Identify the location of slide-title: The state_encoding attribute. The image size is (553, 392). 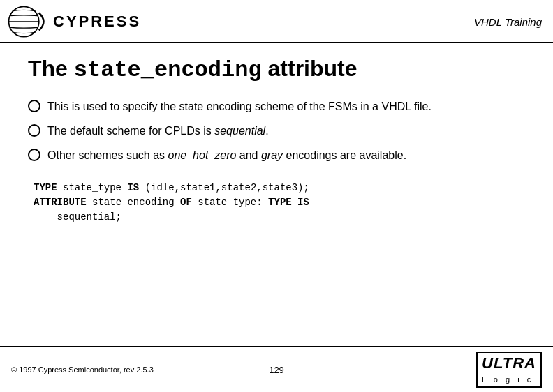
(276, 70).